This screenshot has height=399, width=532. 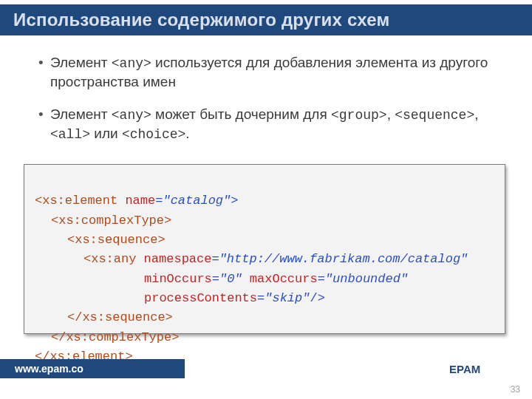 What do you see at coordinates (70, 134) in the screenshot?
I see `inline-code: <all>` at bounding box center [70, 134].